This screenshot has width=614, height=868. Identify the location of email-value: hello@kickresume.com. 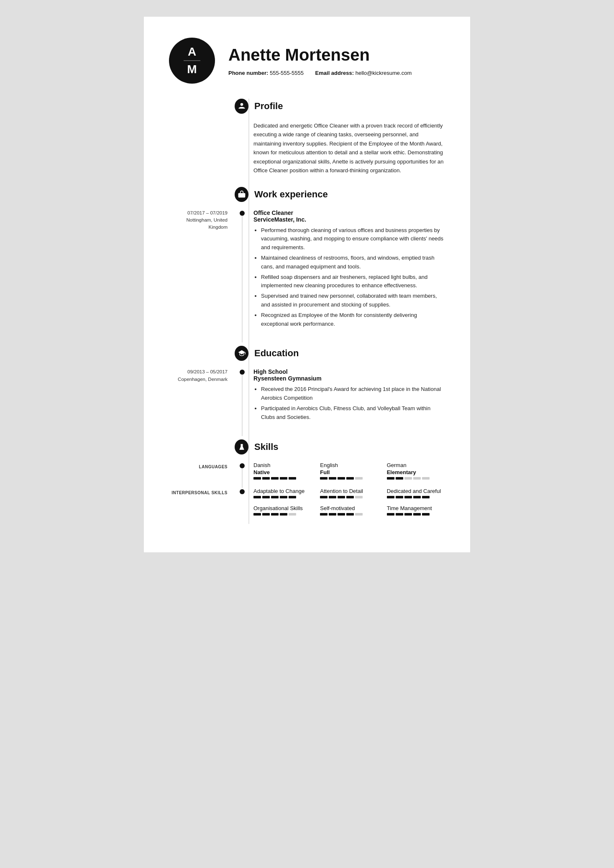
(384, 73).